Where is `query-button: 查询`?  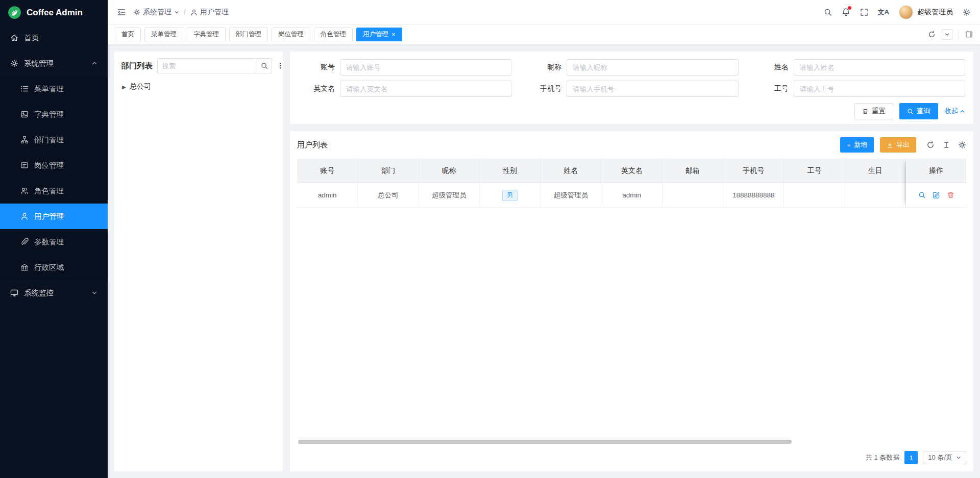
query-button: 查询 is located at coordinates (919, 111).